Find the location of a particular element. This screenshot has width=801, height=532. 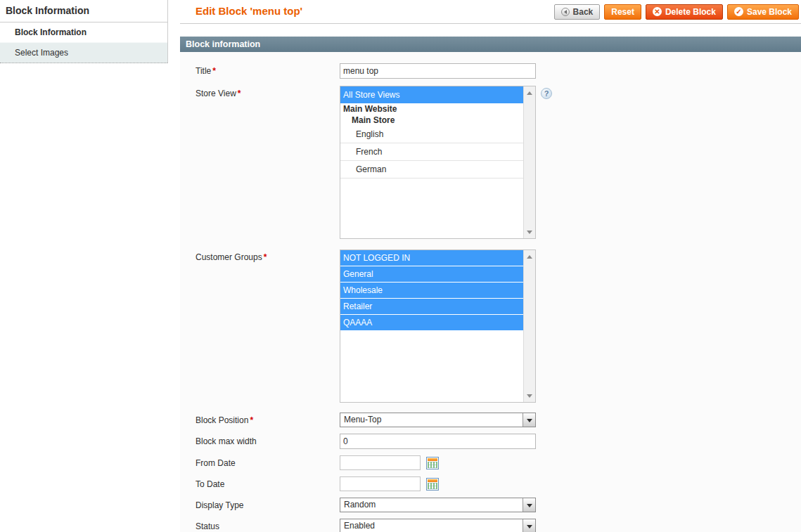

help-icon: ? is located at coordinates (546, 93).